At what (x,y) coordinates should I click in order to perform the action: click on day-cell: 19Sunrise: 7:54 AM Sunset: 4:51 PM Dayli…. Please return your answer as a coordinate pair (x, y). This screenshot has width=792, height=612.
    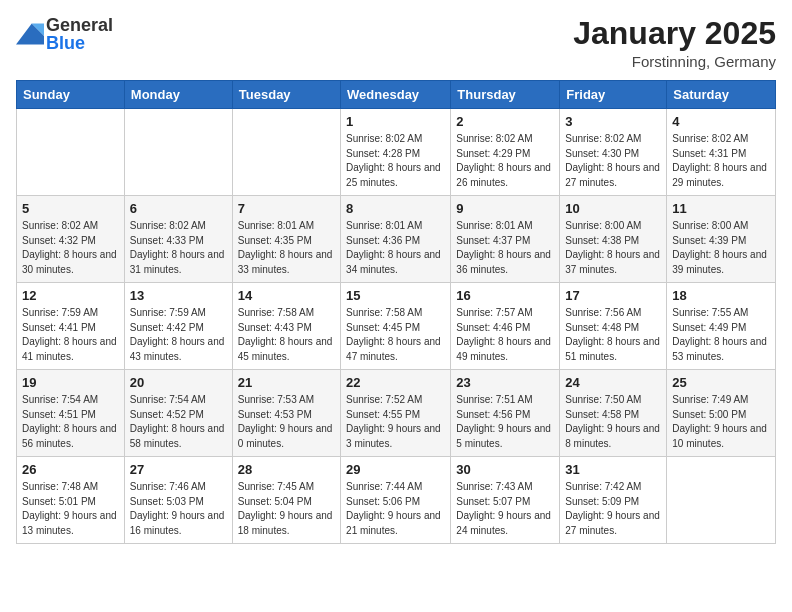
    Looking at the image, I should click on (71, 414).